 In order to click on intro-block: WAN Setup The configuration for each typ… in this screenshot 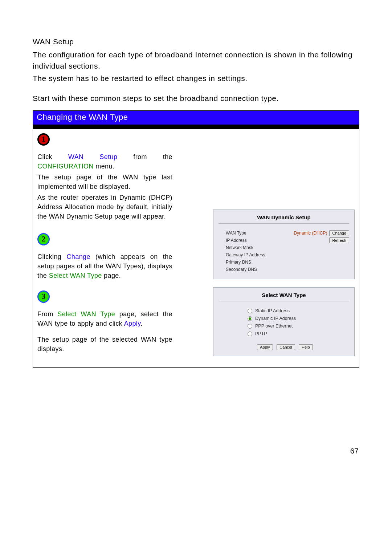, I will do `click(196, 70)`.